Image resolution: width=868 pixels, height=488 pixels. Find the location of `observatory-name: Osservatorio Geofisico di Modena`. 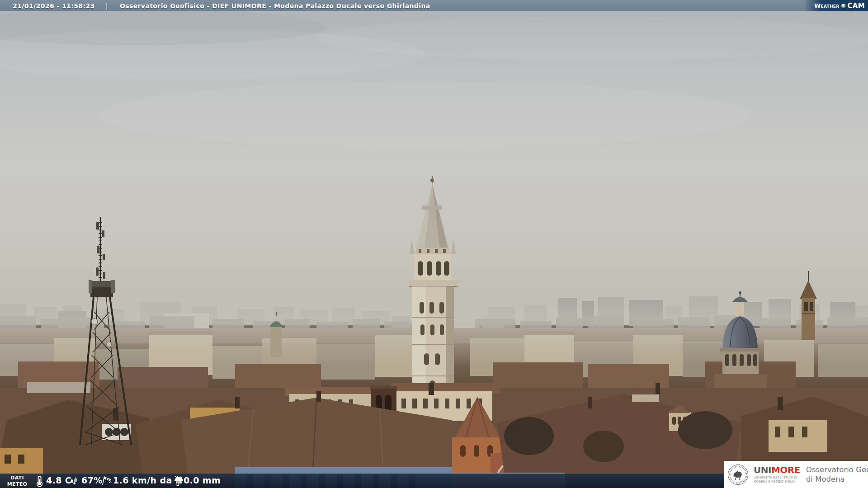

observatory-name: Osservatorio Geofisico di Modena is located at coordinates (837, 474).